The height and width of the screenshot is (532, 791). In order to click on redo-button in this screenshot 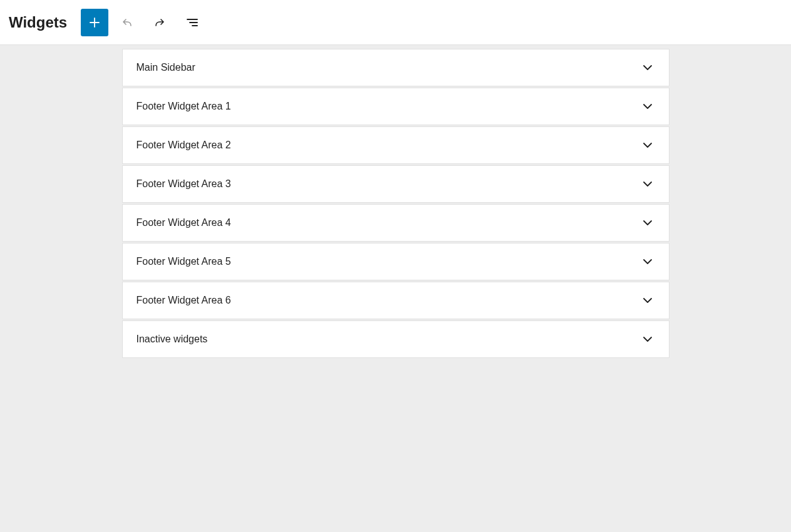, I will do `click(160, 23)`.